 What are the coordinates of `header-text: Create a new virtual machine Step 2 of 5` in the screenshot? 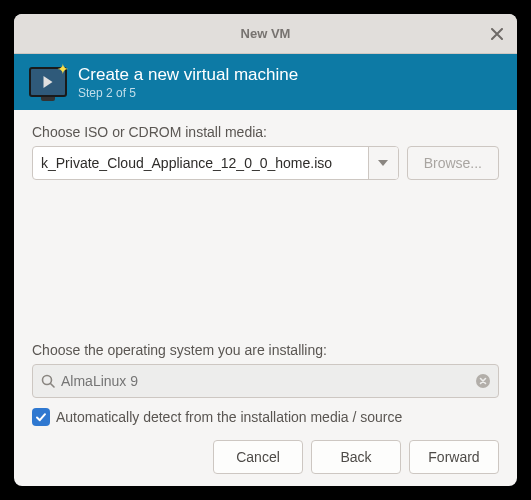 It's located at (188, 82).